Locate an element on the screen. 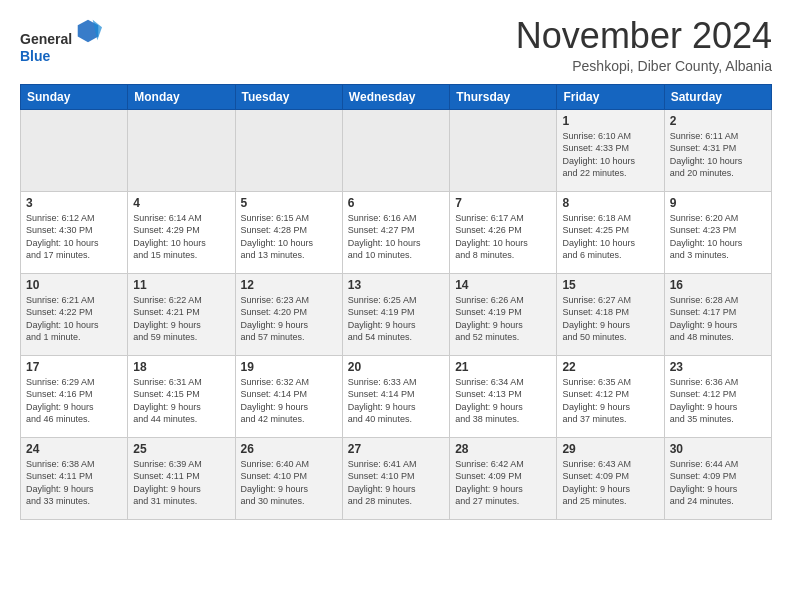  calendar-cell: 28Sunrise: 6:42 AM Sunset: 4:09 PM Dayli… is located at coordinates (504, 478).